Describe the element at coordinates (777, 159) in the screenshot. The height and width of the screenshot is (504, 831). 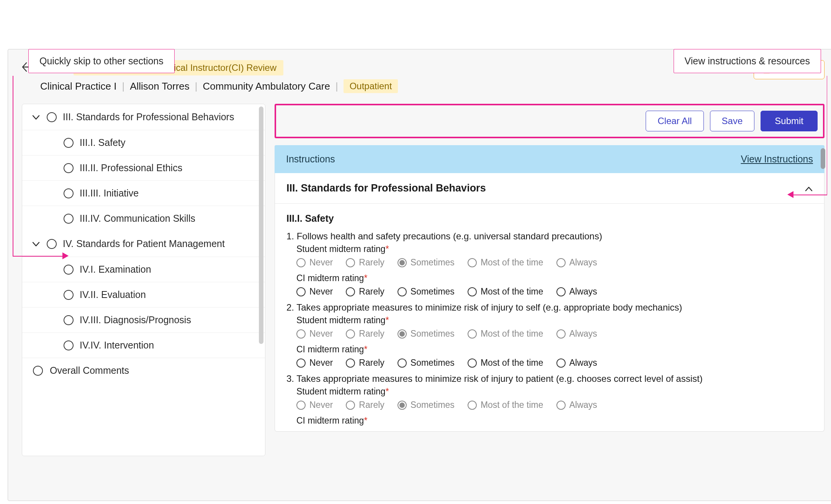
I see `view-instructions-link: View Instructions` at that location.